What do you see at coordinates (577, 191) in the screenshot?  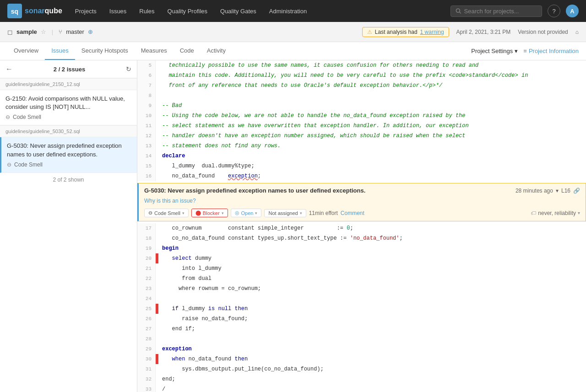 I see `issue-link-icon: 🔗` at bounding box center [577, 191].